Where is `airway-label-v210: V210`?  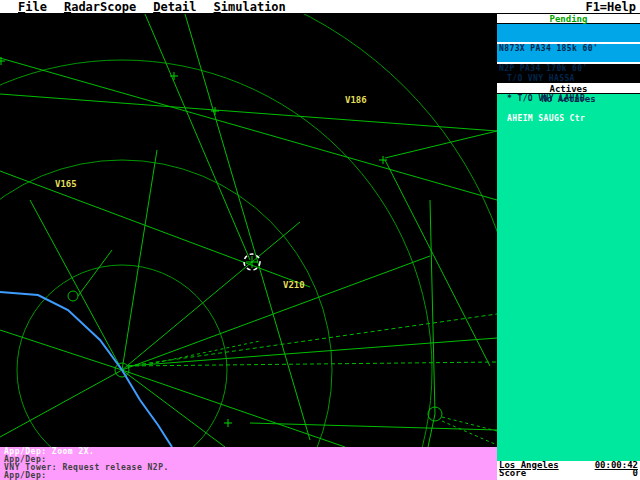 airway-label-v210: V210 is located at coordinates (294, 285).